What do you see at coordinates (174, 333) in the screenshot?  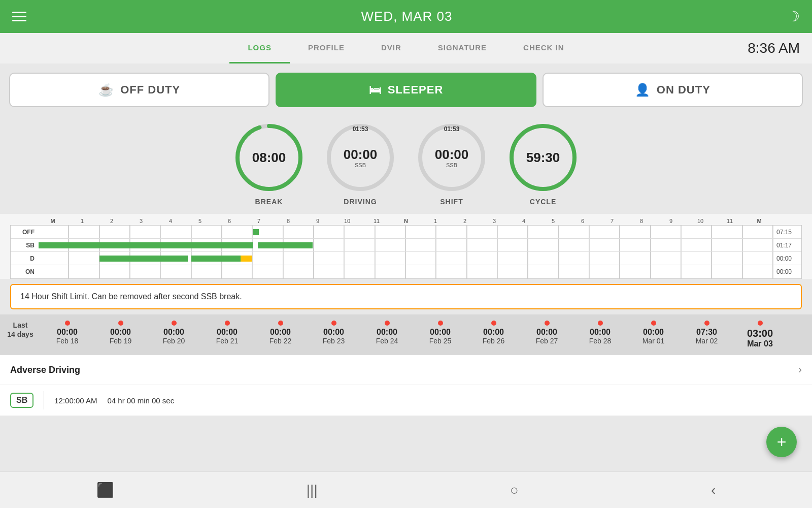 I see `log-day-feb20: 00:00 Feb 20` at bounding box center [174, 333].